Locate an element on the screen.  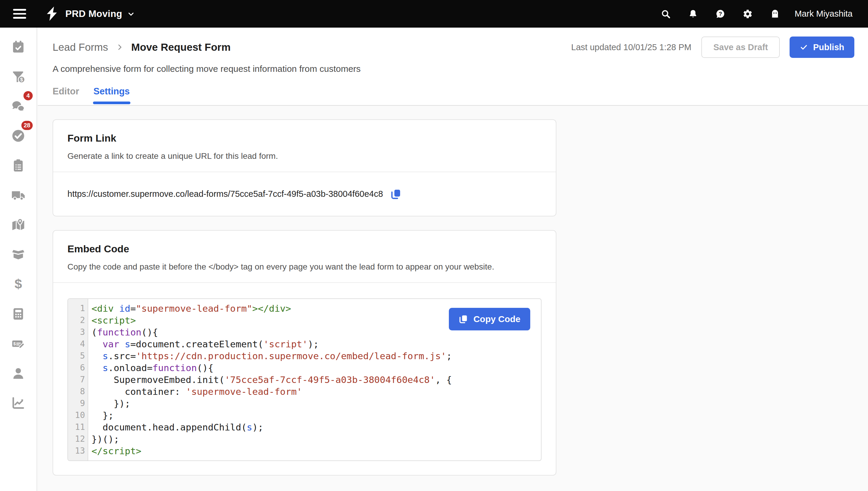
user-icon is located at coordinates (18, 373).